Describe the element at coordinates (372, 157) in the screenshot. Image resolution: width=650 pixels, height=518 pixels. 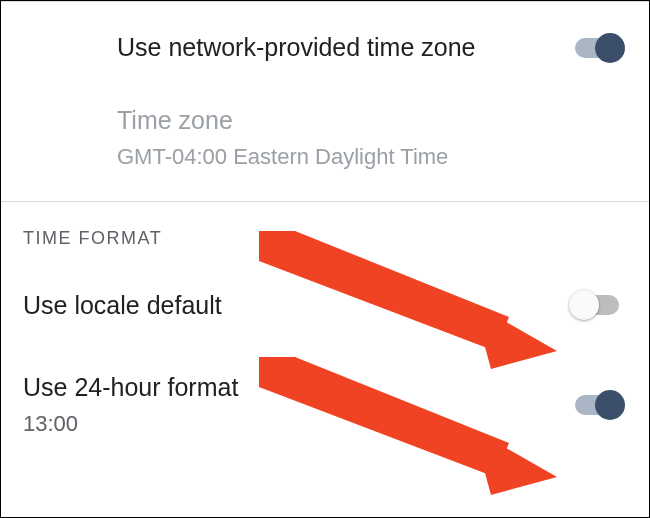
I see `time-zone-value: GMT-04:00 Eastern Daylight Time` at that location.